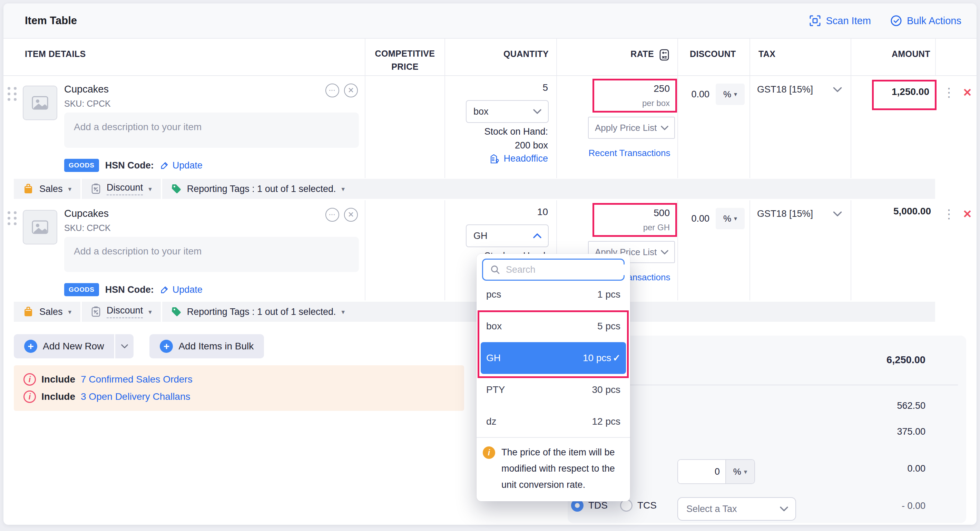 The height and width of the screenshot is (531, 980). I want to click on unit-option-pcs: pcs 1 pcs, so click(553, 295).